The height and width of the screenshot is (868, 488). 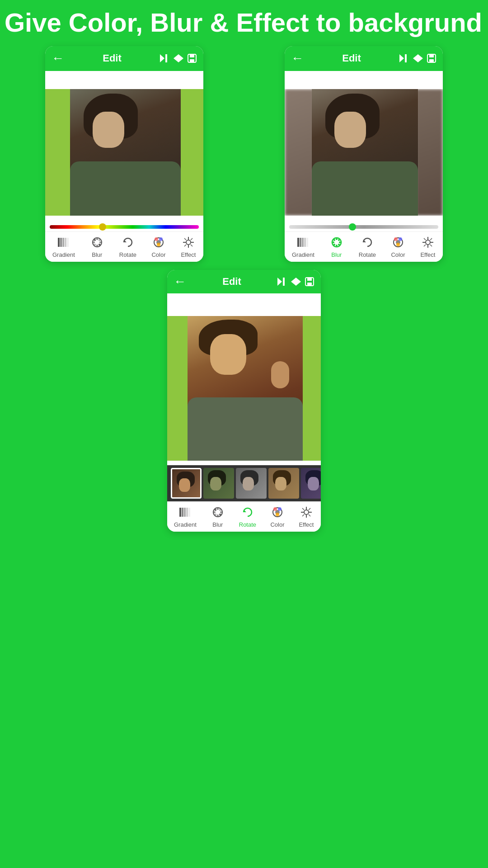 What do you see at coordinates (232, 282) in the screenshot?
I see `phone-3-edit-label: Edit` at bounding box center [232, 282].